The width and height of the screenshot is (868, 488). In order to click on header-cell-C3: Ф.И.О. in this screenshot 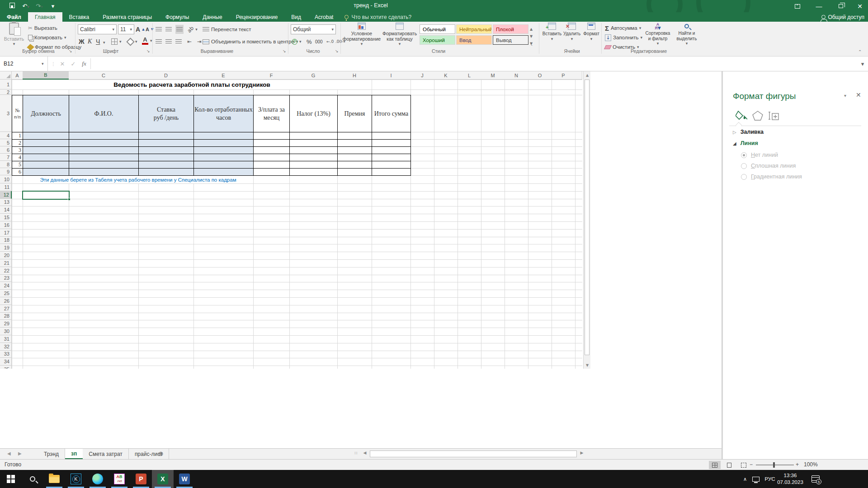, I will do `click(104, 114)`.